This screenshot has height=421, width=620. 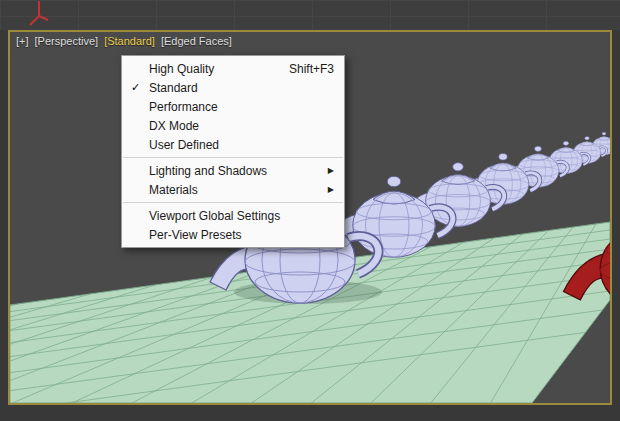 What do you see at coordinates (124, 41) in the screenshot?
I see `viewport-label: [+] [Perspective] [Standard] [Edged Face…` at bounding box center [124, 41].